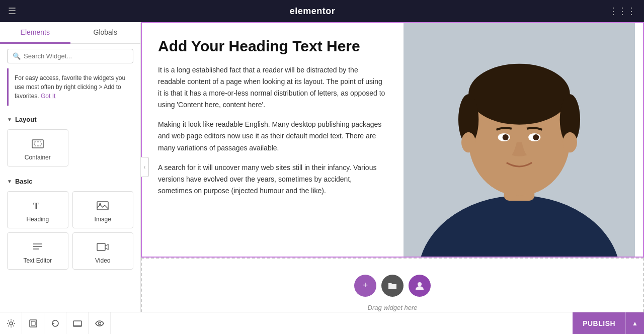 The image size is (644, 334). What do you see at coordinates (392, 285) in the screenshot?
I see `drop-zone: + Drag widget here` at bounding box center [392, 285].